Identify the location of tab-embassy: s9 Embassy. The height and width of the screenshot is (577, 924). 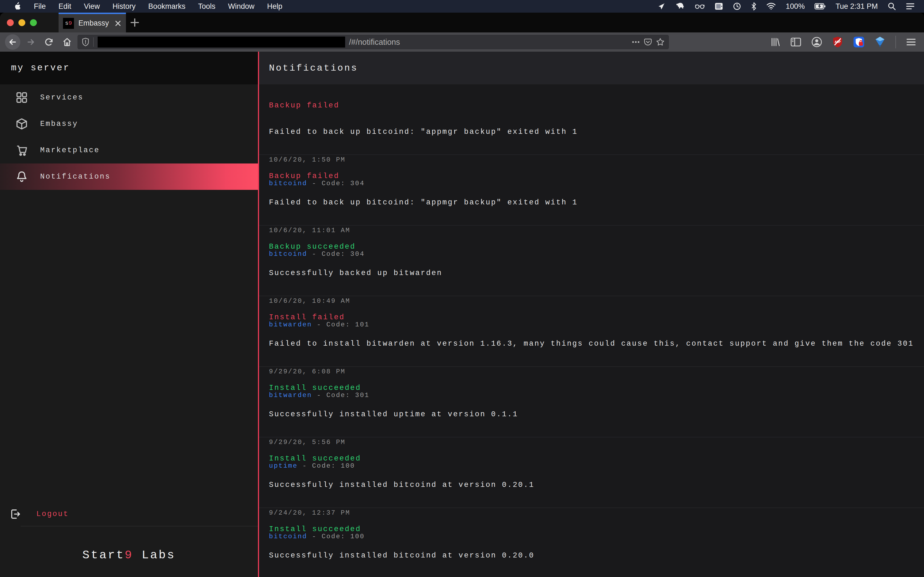
(92, 23).